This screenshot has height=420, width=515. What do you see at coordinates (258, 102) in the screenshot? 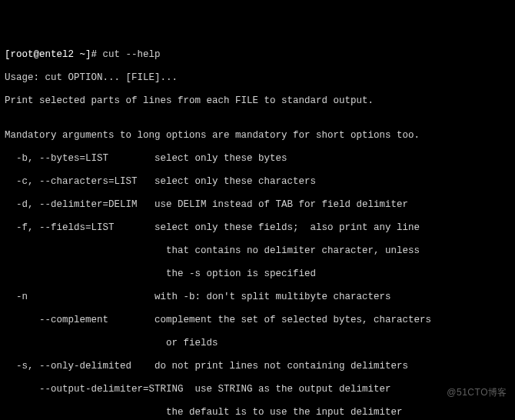
I see `output-line: Print selected parts of lines from each …` at bounding box center [258, 102].